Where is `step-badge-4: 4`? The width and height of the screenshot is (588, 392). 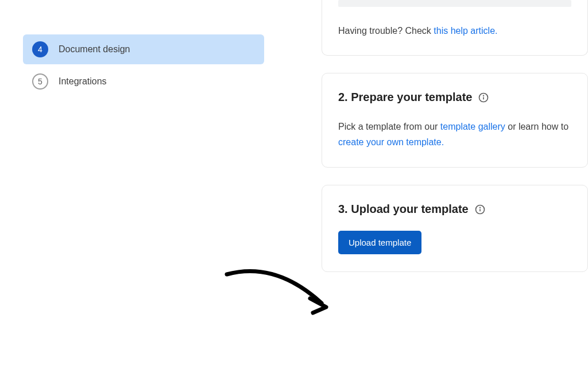
step-badge-4: 4 is located at coordinates (40, 49).